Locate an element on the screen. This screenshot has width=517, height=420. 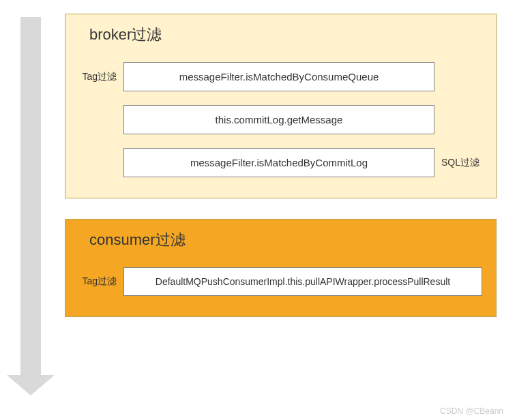
broker-row-1: Tag过滤 messageFilter.isMatchedByConsumeQu… is located at coordinates (281, 76).